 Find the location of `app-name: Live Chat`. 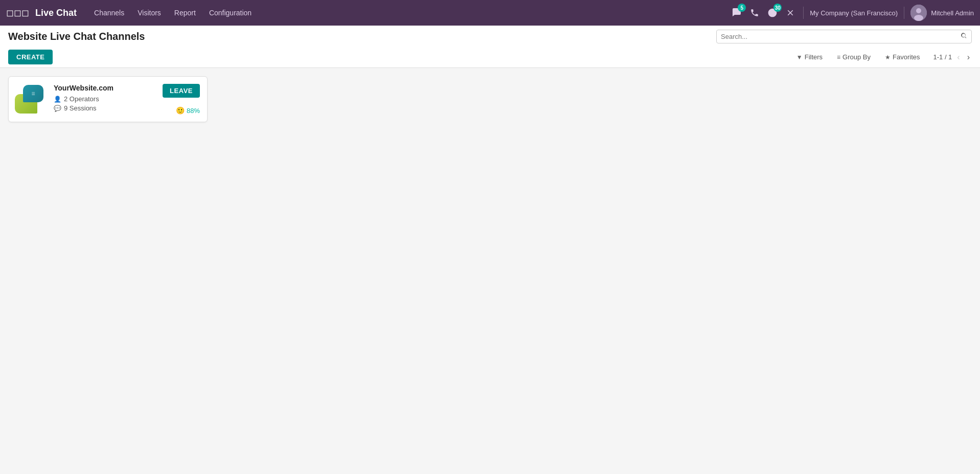

app-name: Live Chat is located at coordinates (56, 13).